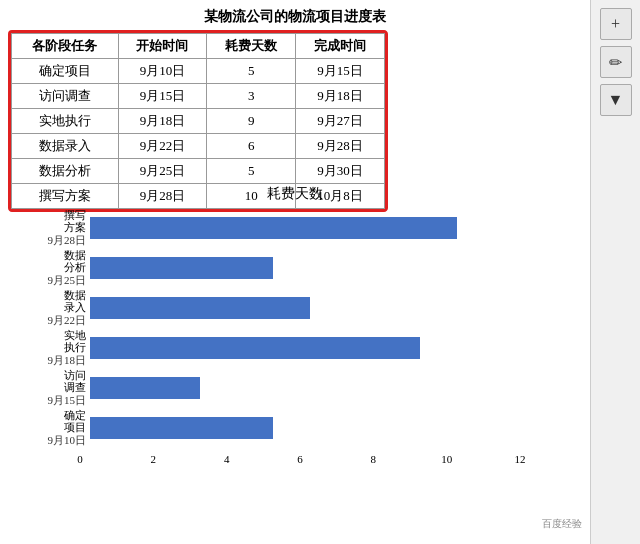 Image resolution: width=640 pixels, height=544 pixels. I want to click on y-label-group: 访问调查9月15日, so click(50, 388).